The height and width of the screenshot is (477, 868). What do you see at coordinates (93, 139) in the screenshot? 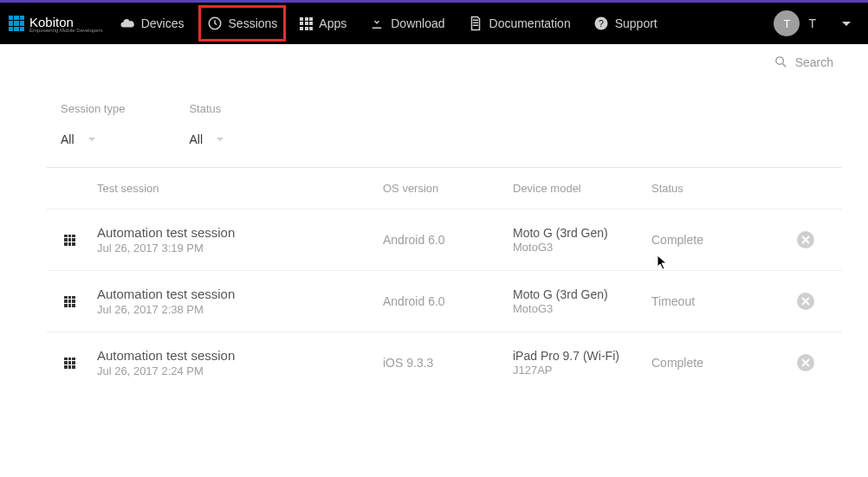
I see `filter-session-type-select: All` at bounding box center [93, 139].